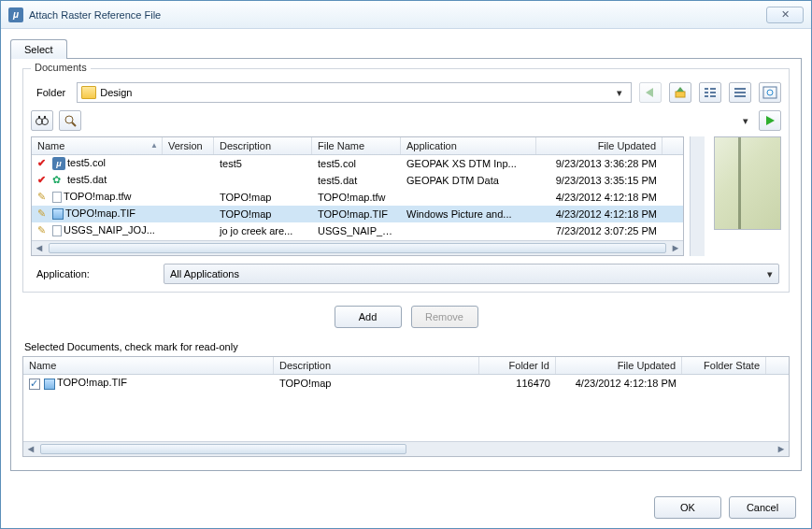  Describe the element at coordinates (469, 146) in the screenshot. I see `col-application: Application` at that location.